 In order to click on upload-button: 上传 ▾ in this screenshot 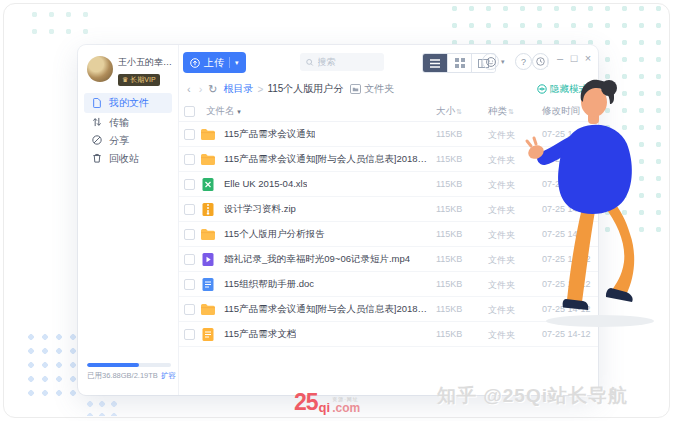, I will do `click(214, 62)`.